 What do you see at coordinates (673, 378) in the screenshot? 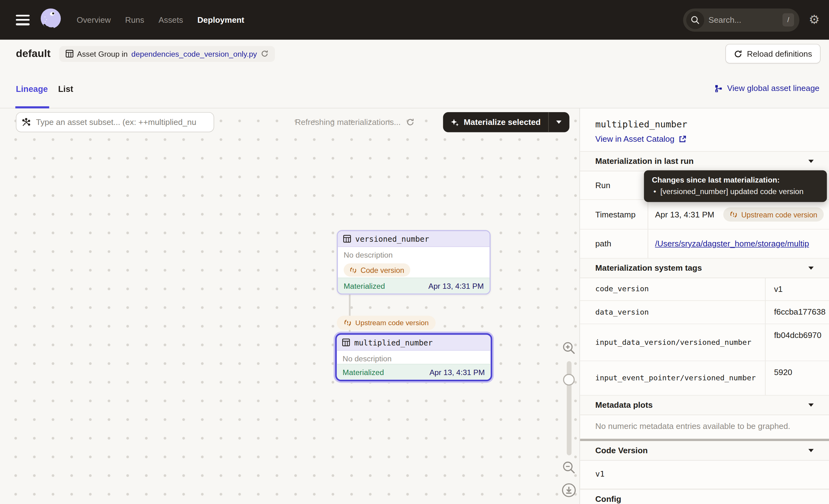
I see `tag-key: input_event_pointer/versioned_number` at bounding box center [673, 378].